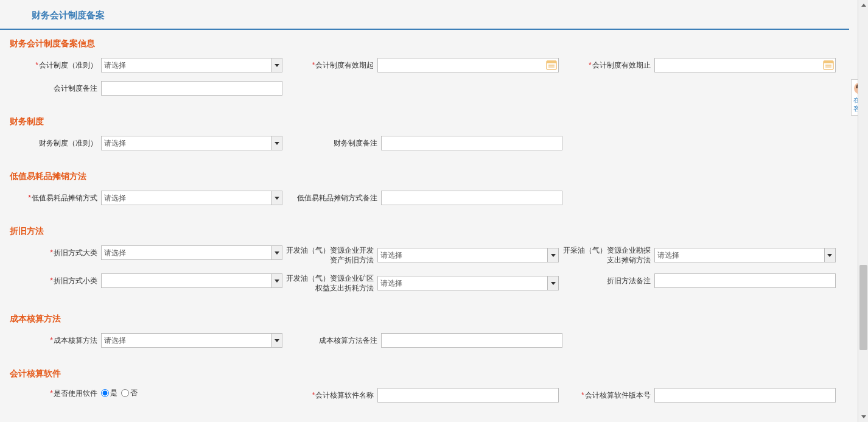  Describe the element at coordinates (468, 255) in the screenshot. I see `select-dev-asset: 请选择` at that location.